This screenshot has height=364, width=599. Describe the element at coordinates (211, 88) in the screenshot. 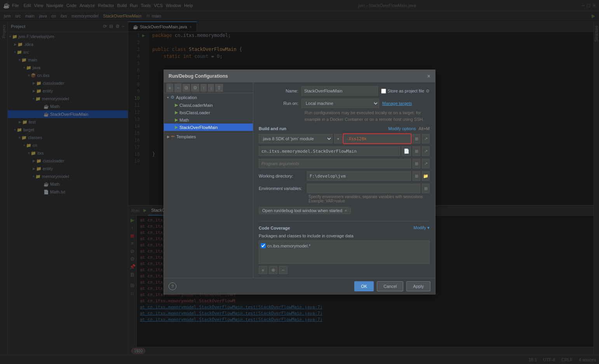

I see `config-down-button: ↓` at that location.